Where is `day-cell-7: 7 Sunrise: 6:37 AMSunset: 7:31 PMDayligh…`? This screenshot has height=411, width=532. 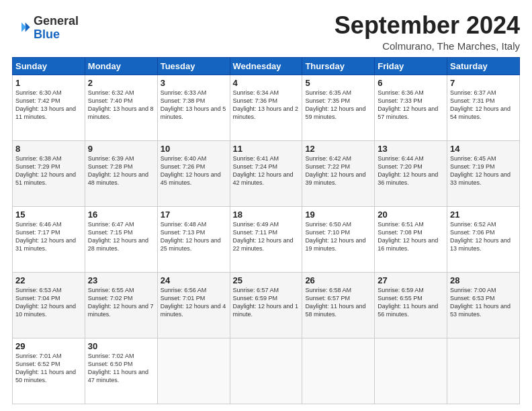 day-cell-7: 7 Sunrise: 6:37 AMSunset: 7:31 PMDayligh… is located at coordinates (484, 107).